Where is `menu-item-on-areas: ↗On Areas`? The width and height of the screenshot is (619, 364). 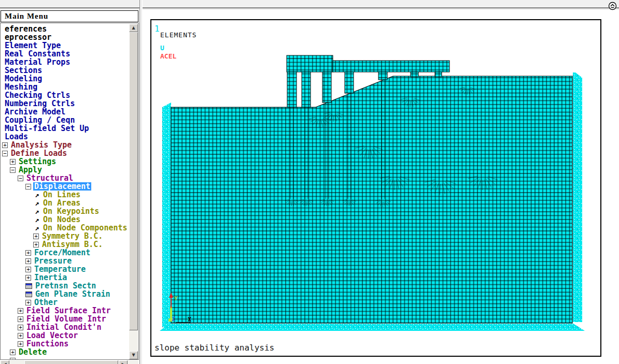 menu-item-on-areas: ↗On Areas is located at coordinates (65, 203).